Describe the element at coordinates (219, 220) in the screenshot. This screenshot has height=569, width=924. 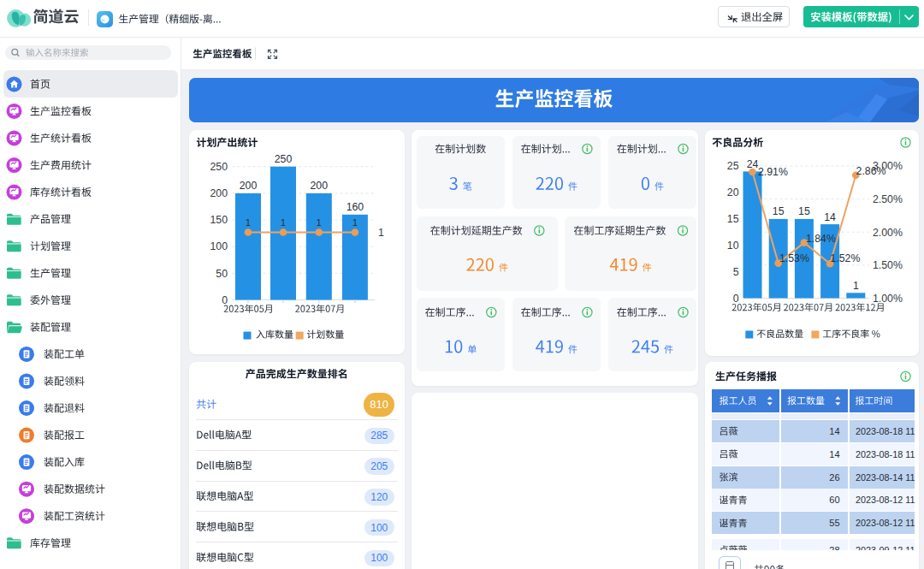
I see `svg-text: 150` at that location.